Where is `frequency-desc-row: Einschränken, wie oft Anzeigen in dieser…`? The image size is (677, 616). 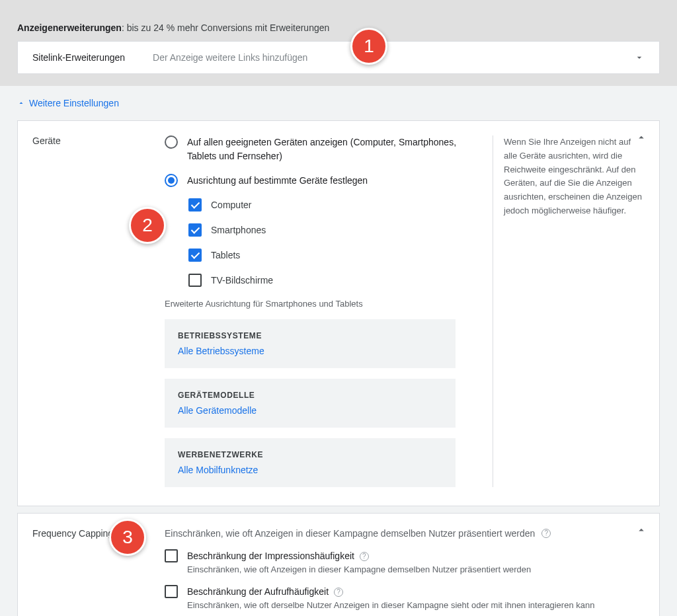 frequency-desc-row: Einschränken, wie oft Anzeigen in dieser… is located at coordinates (405, 533).